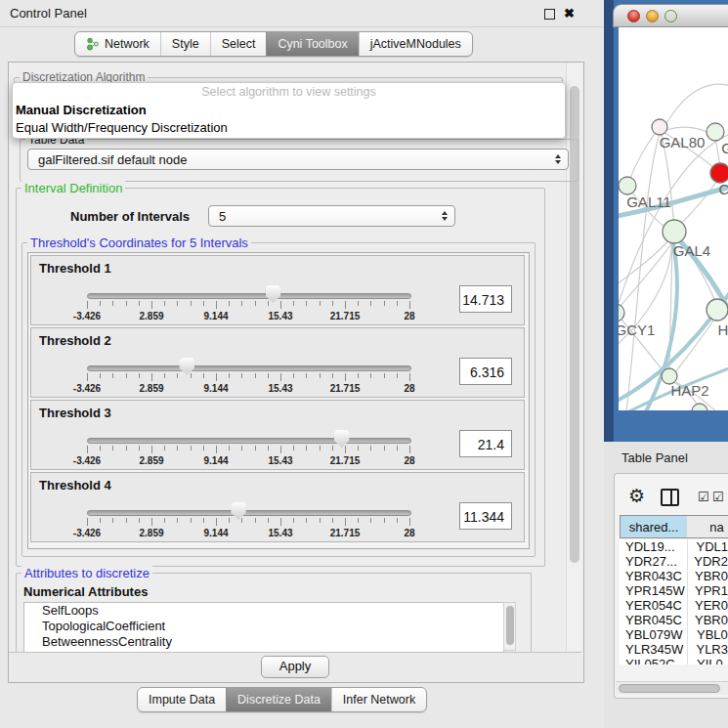 Image resolution: width=728 pixels, height=728 pixels. What do you see at coordinates (653, 16) in the screenshot?
I see `minimize-traffic-light` at bounding box center [653, 16].